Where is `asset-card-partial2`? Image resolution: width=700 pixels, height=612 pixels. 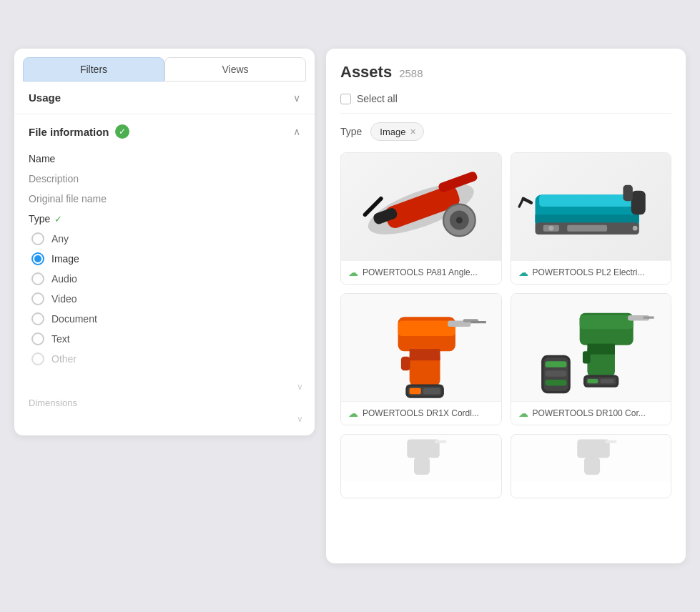
asset-card-partial2 is located at coordinates (591, 466).